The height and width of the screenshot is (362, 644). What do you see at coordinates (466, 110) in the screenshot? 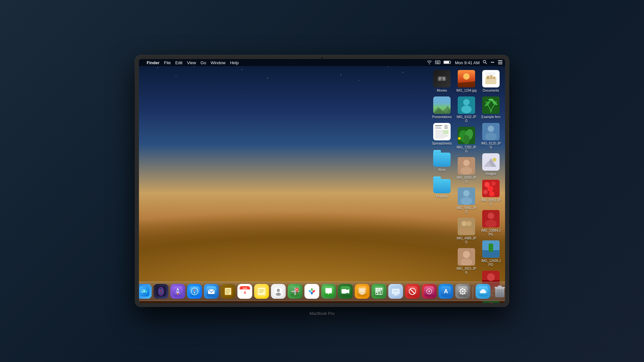
I see `img-9102-icon: IMG_9102.JPG` at bounding box center [466, 110].